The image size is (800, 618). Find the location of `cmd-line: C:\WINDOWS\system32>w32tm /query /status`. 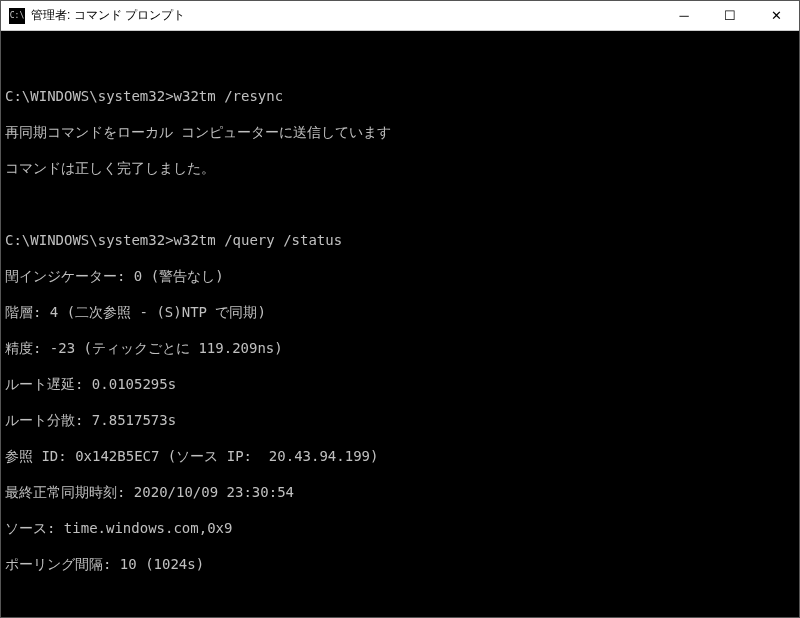

cmd-line: C:\WINDOWS\system32>w32tm /query /status is located at coordinates (400, 240).